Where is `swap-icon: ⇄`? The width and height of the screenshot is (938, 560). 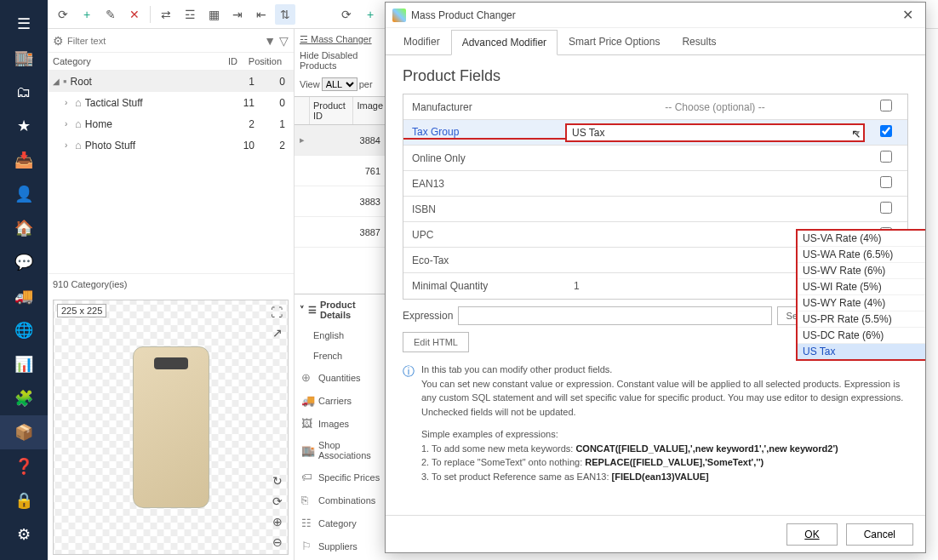 swap-icon: ⇄ is located at coordinates (166, 14).